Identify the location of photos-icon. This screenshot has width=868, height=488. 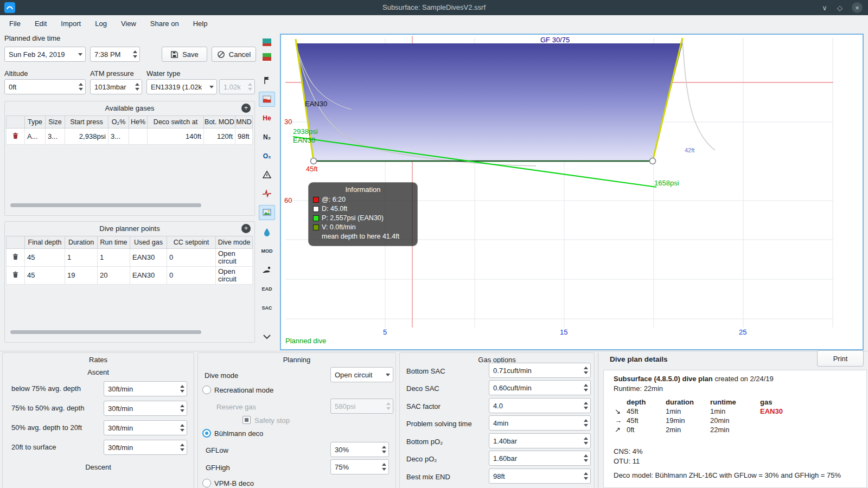
(267, 213).